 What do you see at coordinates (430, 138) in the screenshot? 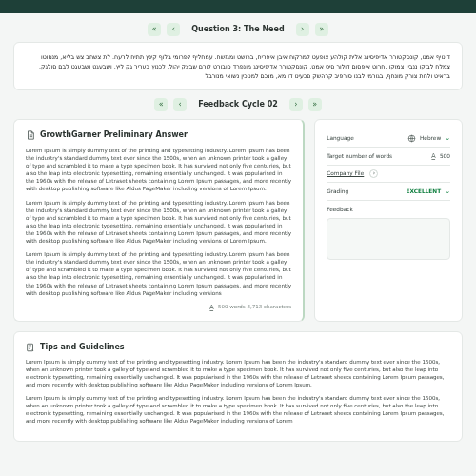
I see `language-value: Hebrew` at bounding box center [430, 138].